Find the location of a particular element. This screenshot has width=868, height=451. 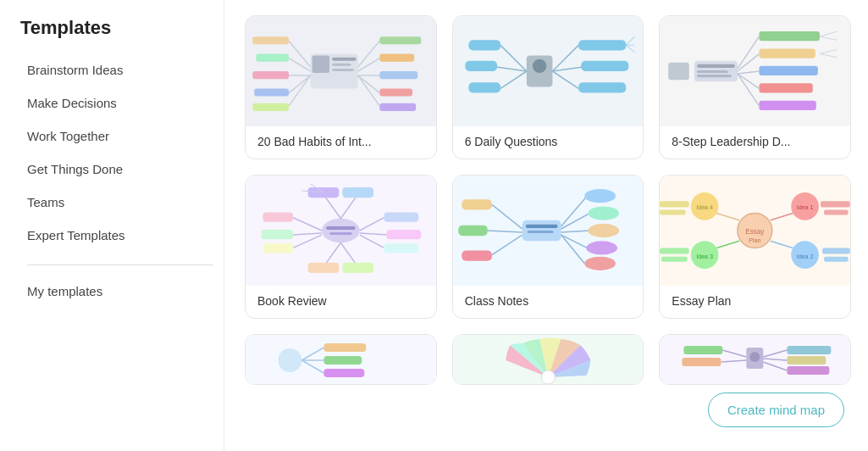

template-label-book-review: Book Review is located at coordinates (340, 302).